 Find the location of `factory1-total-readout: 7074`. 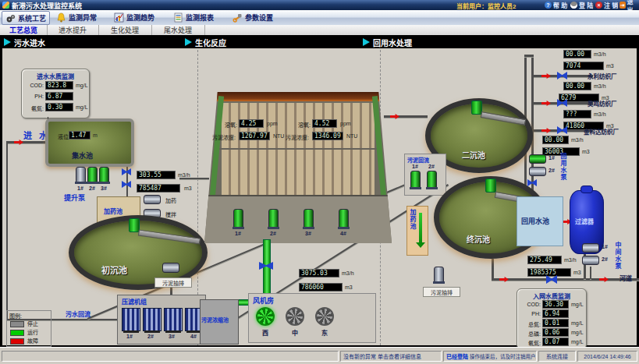

factory1-total-readout: 7074 is located at coordinates (584, 65).